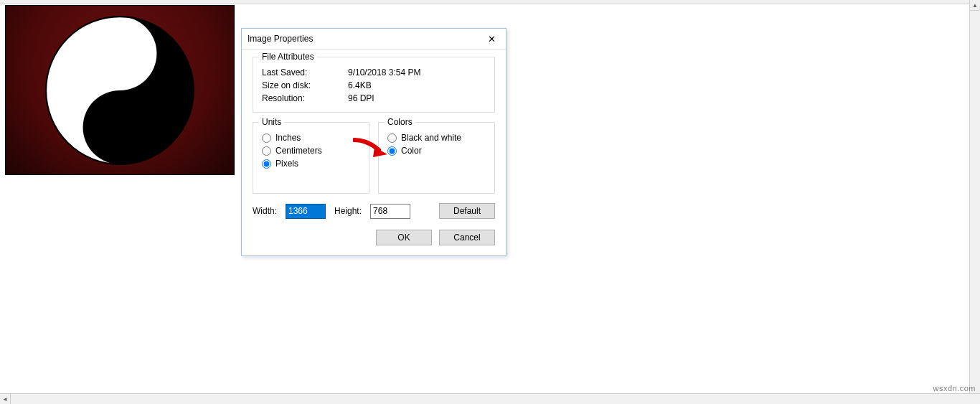 The height and width of the screenshot is (404, 980). Describe the element at coordinates (485, 2) in the screenshot. I see `app-toolbar-strip` at that location.